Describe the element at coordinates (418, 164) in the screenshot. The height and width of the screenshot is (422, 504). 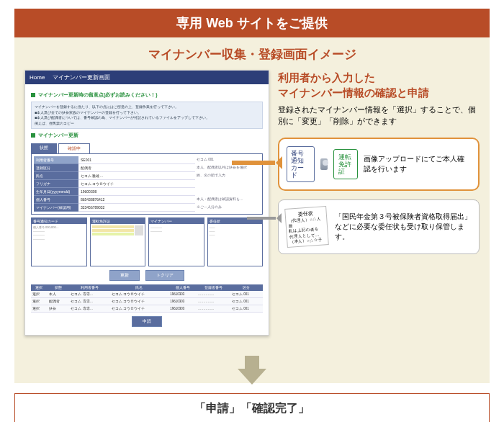
I see `callout-upload-text: 画像アップロードにてご本人確認を行います` at that location.